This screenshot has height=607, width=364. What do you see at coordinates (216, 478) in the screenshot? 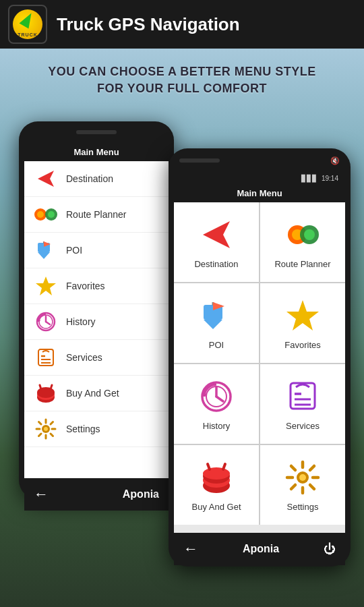
I see `grid-buy-and-get-icon` at bounding box center [216, 478].